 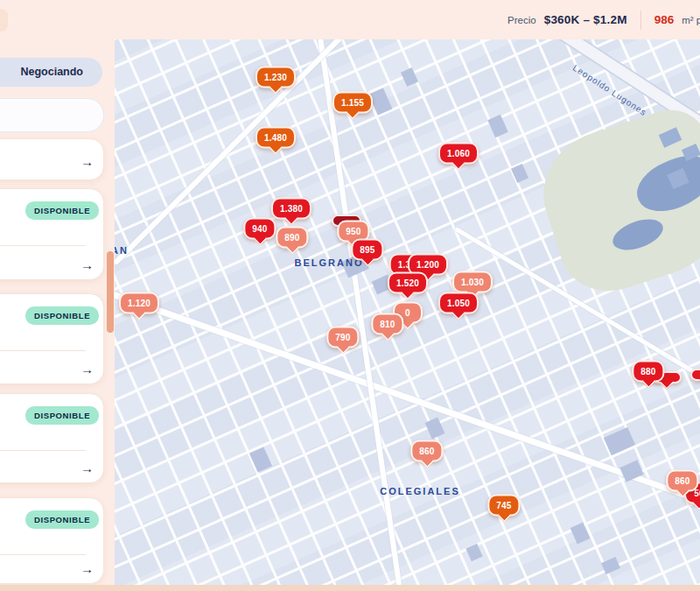 What do you see at coordinates (648, 371) in the screenshot?
I see `price-marker: 880` at bounding box center [648, 371].